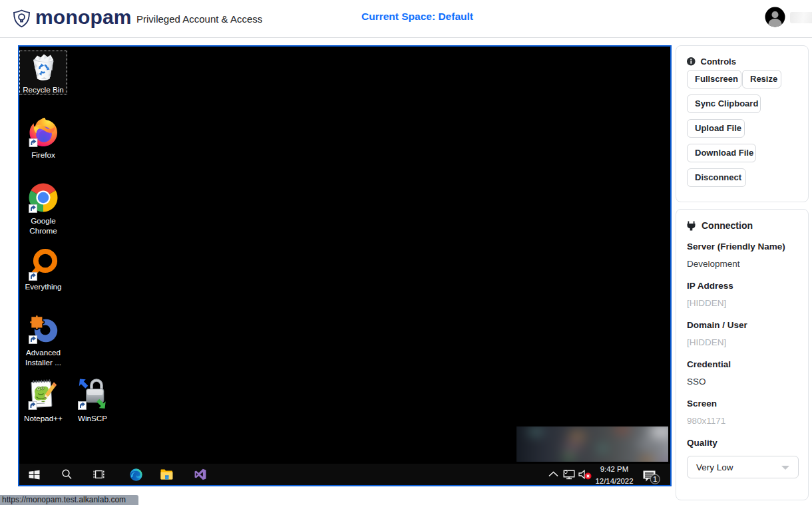 Image resolution: width=812 pixels, height=505 pixels. What do you see at coordinates (655, 479) in the screenshot?
I see `svg-text: 1` at bounding box center [655, 479].